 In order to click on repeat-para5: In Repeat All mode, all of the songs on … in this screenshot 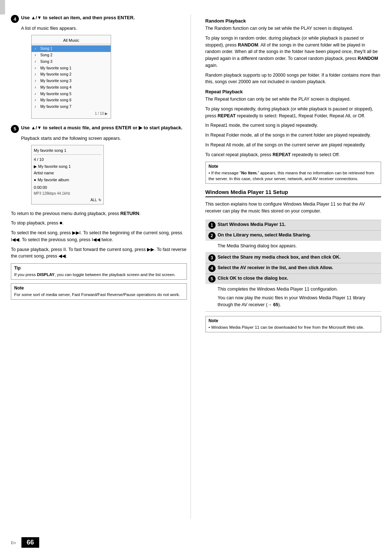, I will do `click(293, 145)`.